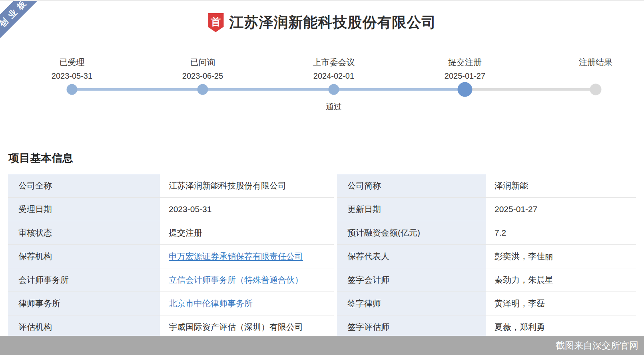  I want to click on row-label: 审核状态, so click(84, 233).